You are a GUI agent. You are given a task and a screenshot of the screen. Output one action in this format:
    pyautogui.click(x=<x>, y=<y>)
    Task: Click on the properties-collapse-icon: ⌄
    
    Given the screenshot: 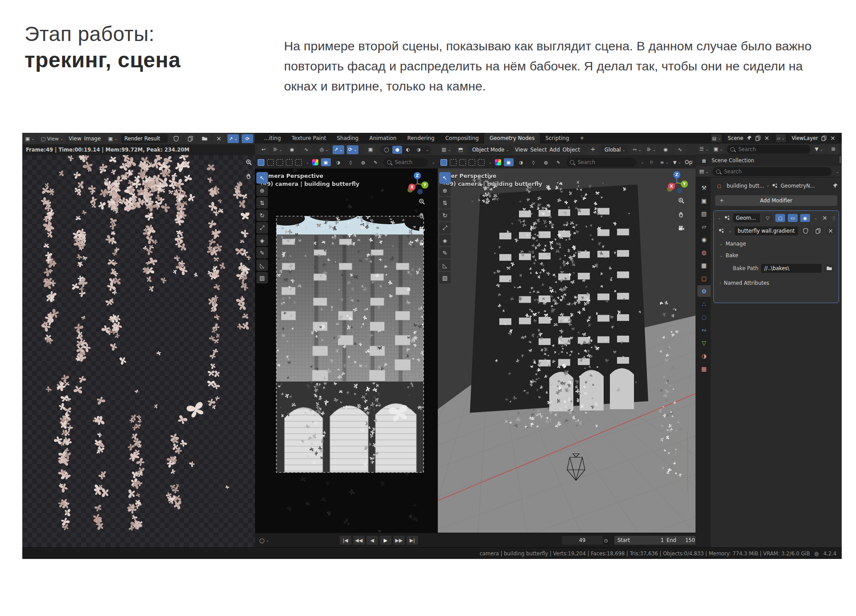 What is the action you would take?
    pyautogui.click(x=837, y=172)
    